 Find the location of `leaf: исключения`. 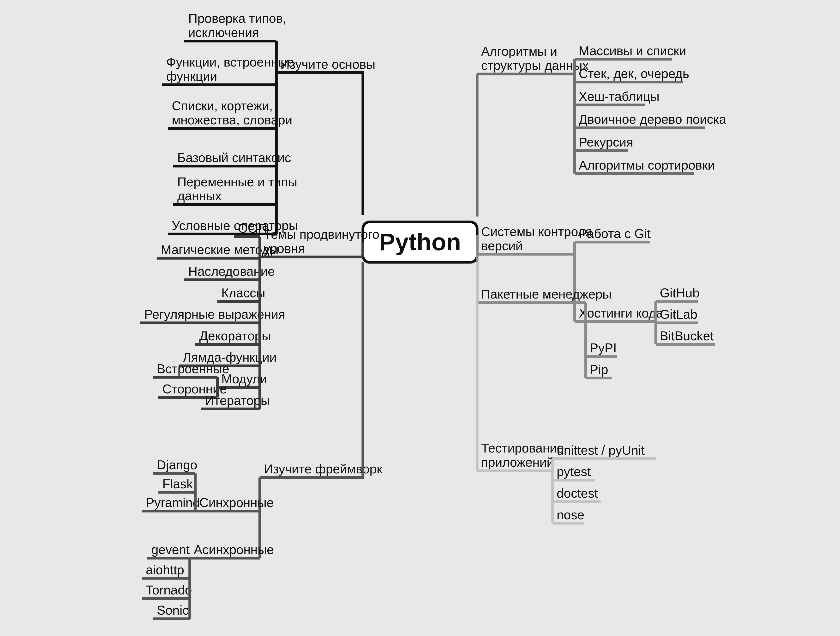

leaf: исключения is located at coordinates (224, 33).